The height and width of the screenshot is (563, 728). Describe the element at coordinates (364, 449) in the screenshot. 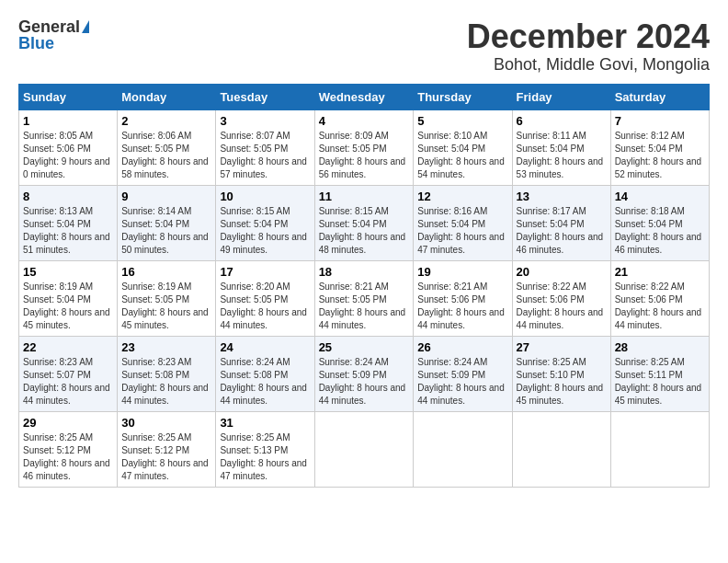

I see `calendar-week-5: 29Sunrise: 8:25 AMSunset: 5:12 PMDayligh…` at that location.